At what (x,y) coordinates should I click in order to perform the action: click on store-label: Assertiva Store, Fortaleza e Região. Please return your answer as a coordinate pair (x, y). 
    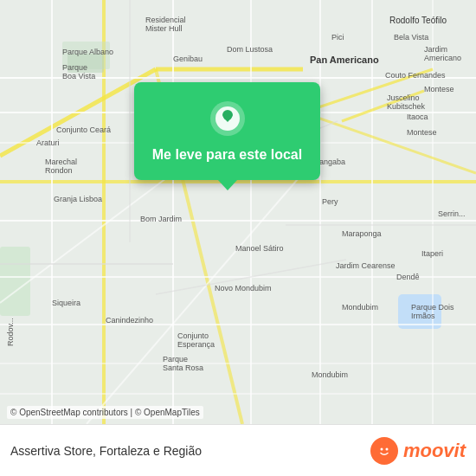
    Looking at the image, I should click on (106, 451).